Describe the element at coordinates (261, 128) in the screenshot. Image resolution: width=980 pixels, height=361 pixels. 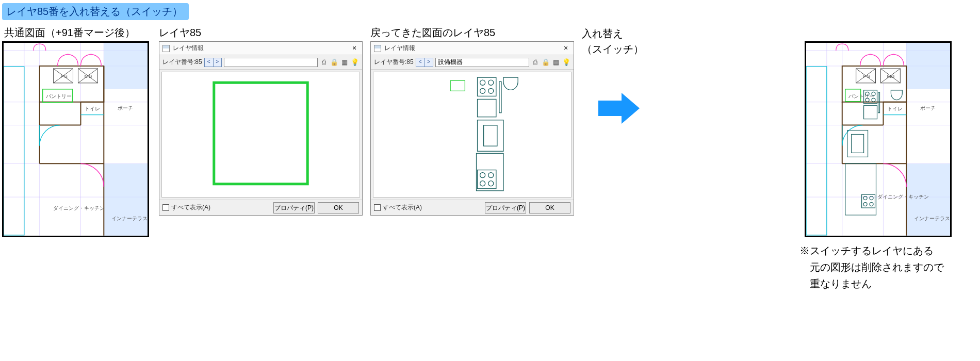
I see `layer-info-dialog-a: レイヤ情報 × レイヤ番号:85 < > ⎙ 🔒 ▦ 💡` at that location.